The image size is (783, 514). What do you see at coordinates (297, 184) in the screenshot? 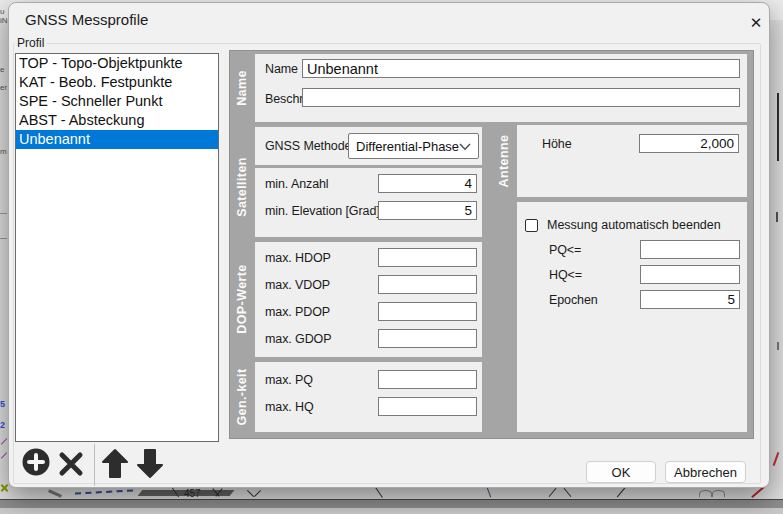
I see `min-anzahl-label: min. Anzahl` at bounding box center [297, 184].